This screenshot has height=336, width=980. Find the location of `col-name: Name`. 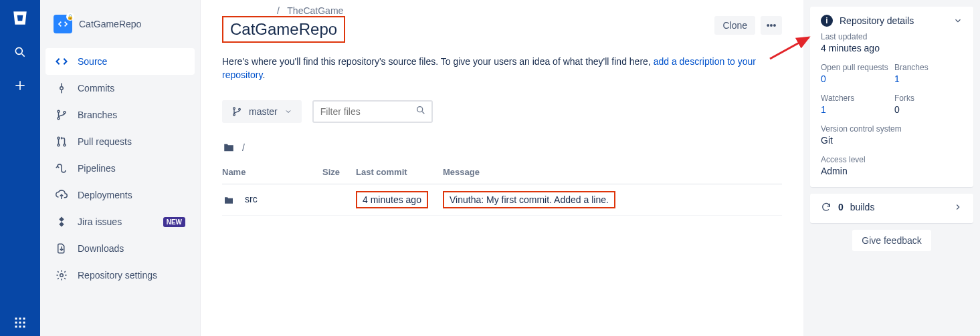

col-name: Name is located at coordinates (272, 173).